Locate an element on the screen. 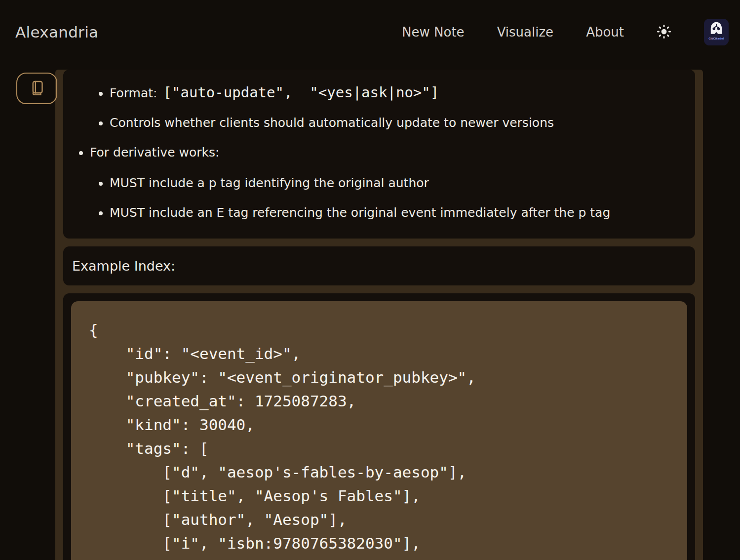 Image resolution: width=740 pixels, height=560 pixels. must-p-text: MUST include a p tag identifying the ori… is located at coordinates (270, 183).